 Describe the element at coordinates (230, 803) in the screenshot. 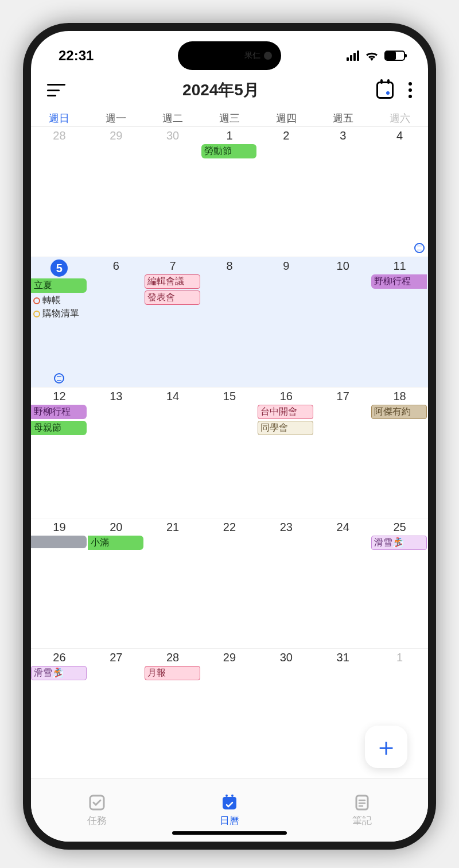

I see `calendar-icon` at that location.